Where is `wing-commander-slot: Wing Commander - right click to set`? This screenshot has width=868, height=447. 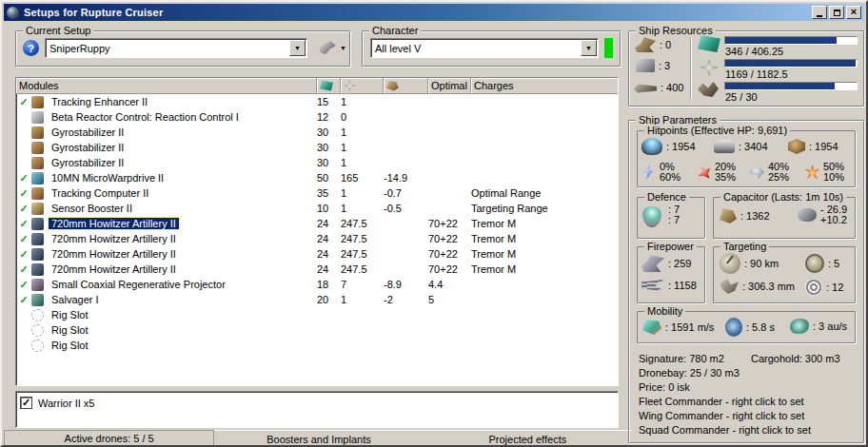
wing-commander-slot: Wing Commander - right click to set is located at coordinates (721, 416).